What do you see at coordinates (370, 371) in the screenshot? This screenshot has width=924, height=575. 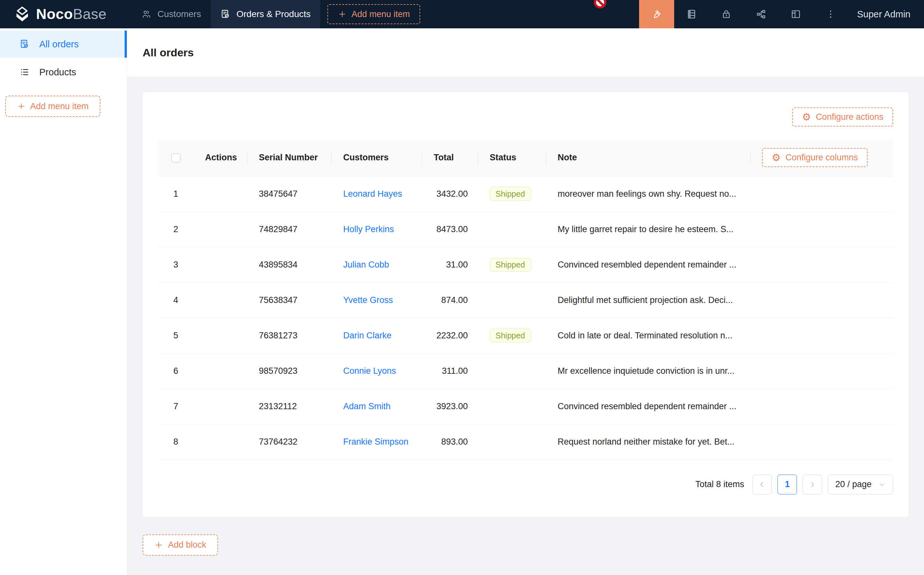 I see `customer-link: Connie Lyons` at bounding box center [370, 371].